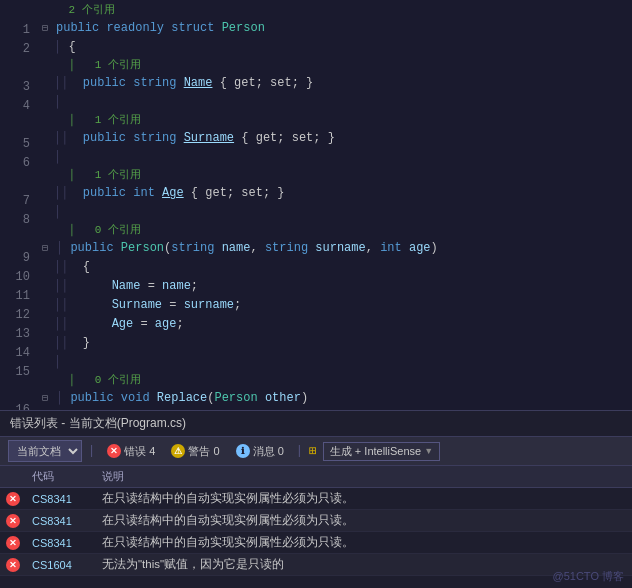  I want to click on error-list-header: 代码 说明, so click(316, 477).